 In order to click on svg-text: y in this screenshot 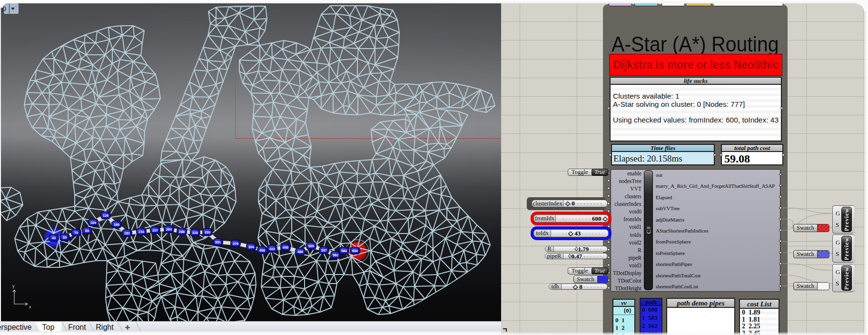, I will do `click(13, 286)`.